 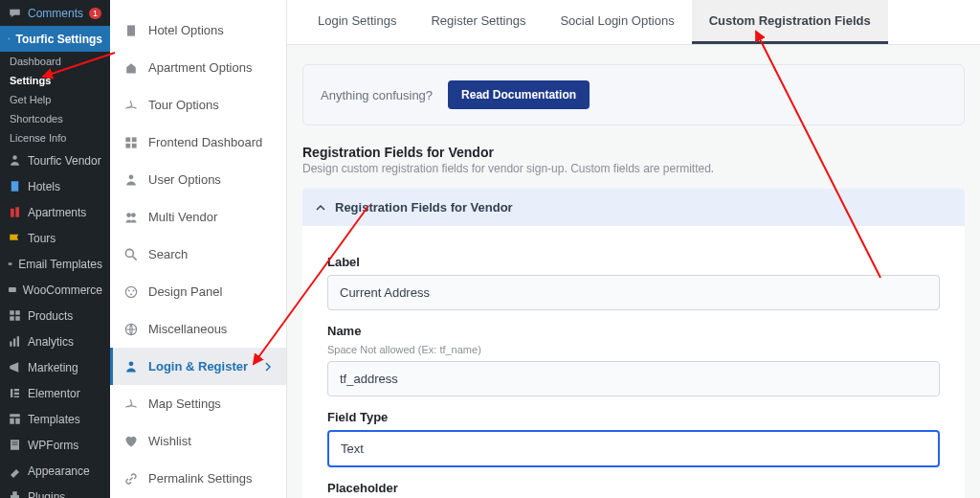 What do you see at coordinates (186, 31) in the screenshot?
I see `panel-label: Hotel Options` at bounding box center [186, 31].